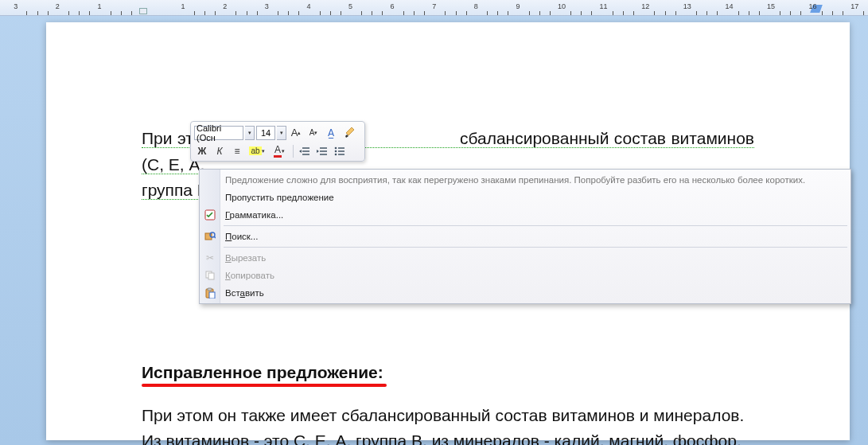  Describe the element at coordinates (210, 236) in the screenshot. I see `search-icon` at that location.